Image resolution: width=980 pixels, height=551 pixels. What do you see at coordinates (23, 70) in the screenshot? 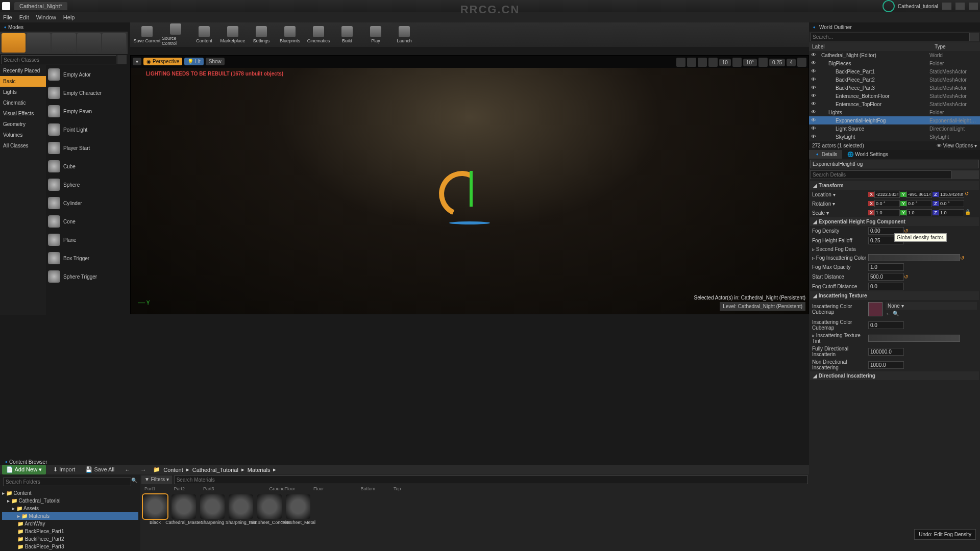
I see `class-category-recently-placed: Recently Placed` at bounding box center [23, 70].